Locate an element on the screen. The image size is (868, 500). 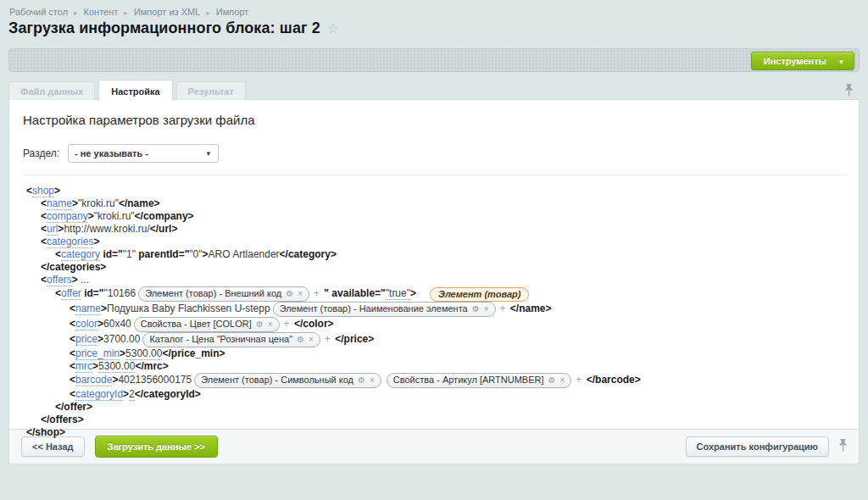
xml-tag-link: barcode is located at coordinates (93, 380).